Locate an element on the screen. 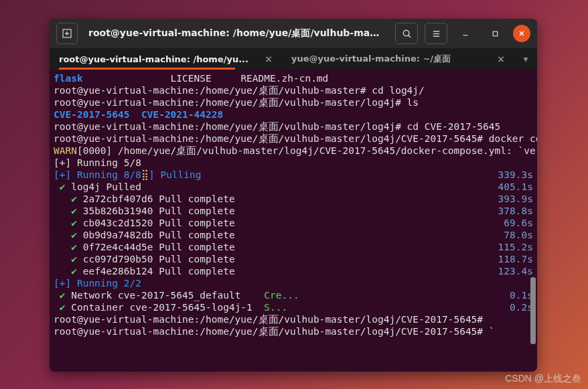 This screenshot has height=389, width=588. tab-menu-icon: ▾ is located at coordinates (526, 59).